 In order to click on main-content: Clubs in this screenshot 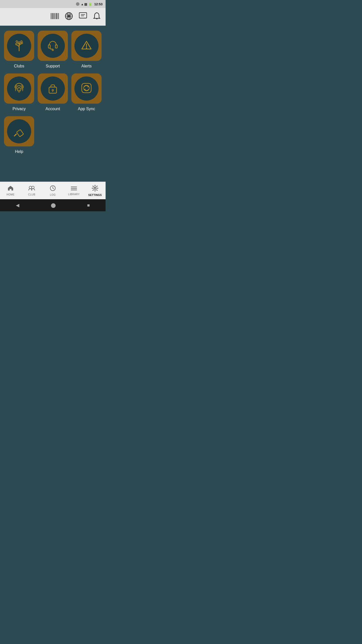, I will do `click(53, 104)`.